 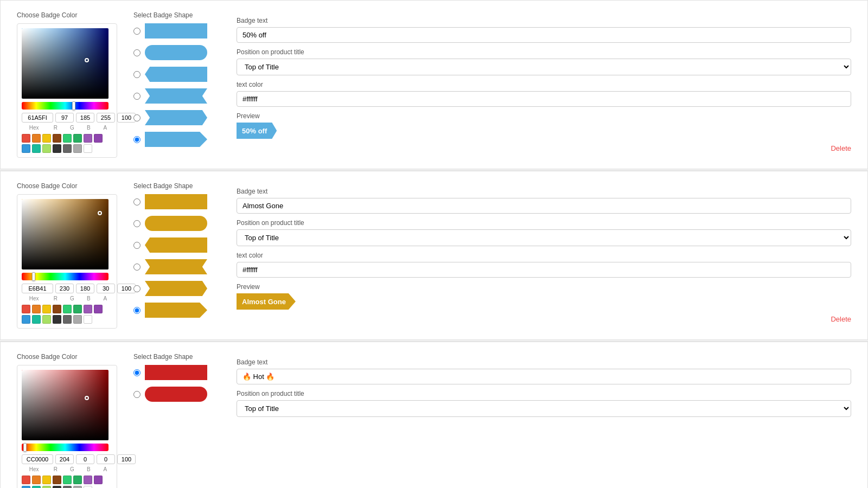 I want to click on position-select-1: Top of Title Bottom of Title Below Title, so click(x=544, y=67).